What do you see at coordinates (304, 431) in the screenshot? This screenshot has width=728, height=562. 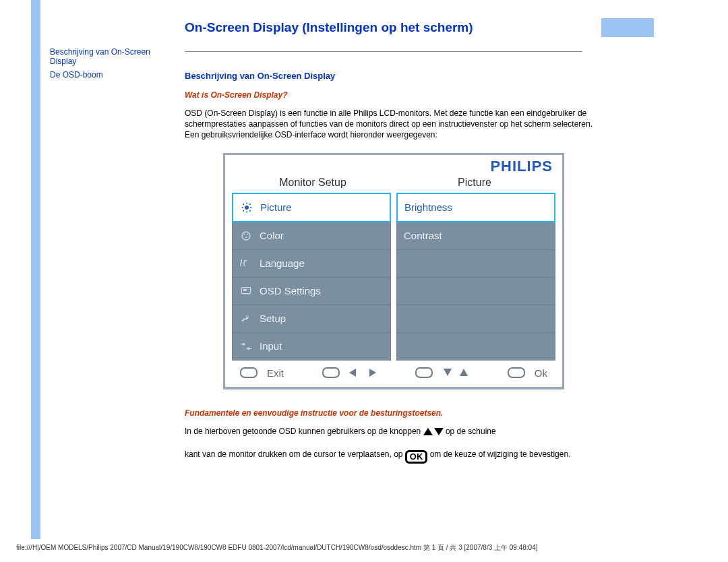 I see `text-span: In de hierboven getoonde OSD kunnen gebr…` at bounding box center [304, 431].